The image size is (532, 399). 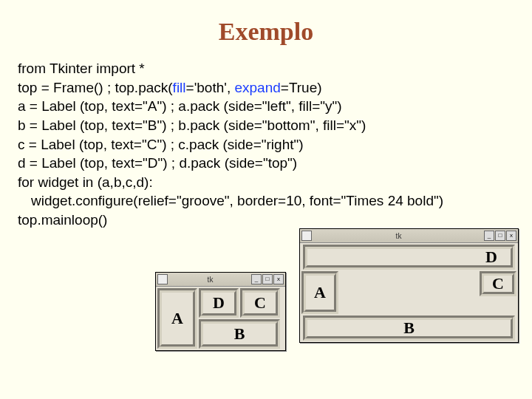 What do you see at coordinates (409, 293) in the screenshot?
I see `spacer` at bounding box center [409, 293].